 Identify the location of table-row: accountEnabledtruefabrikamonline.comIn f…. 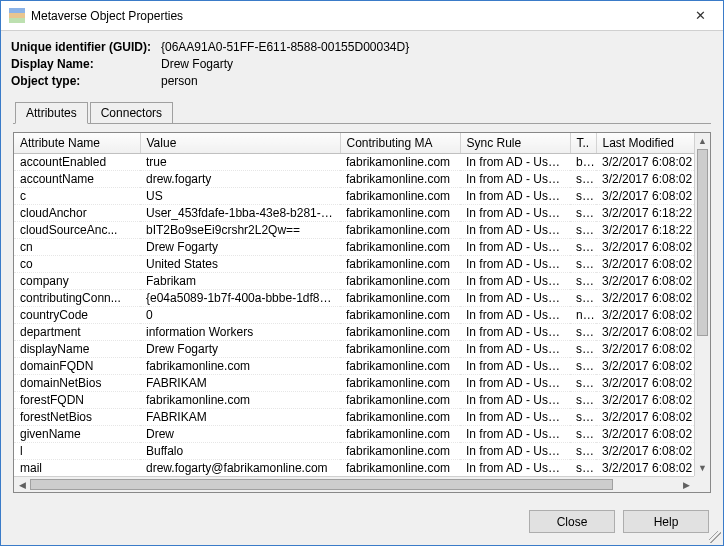
(354, 162).